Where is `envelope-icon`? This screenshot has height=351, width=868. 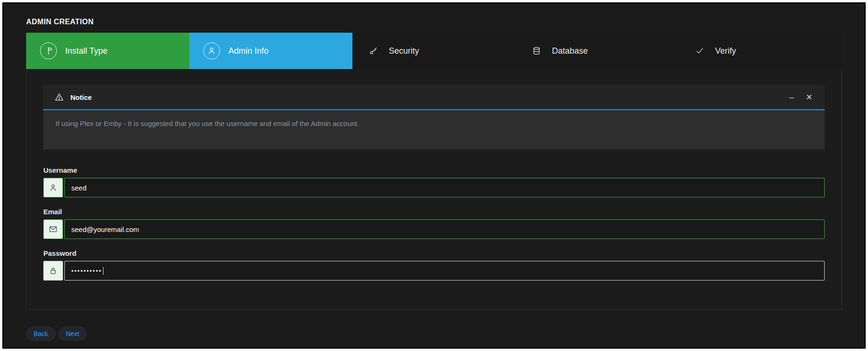 envelope-icon is located at coordinates (53, 229).